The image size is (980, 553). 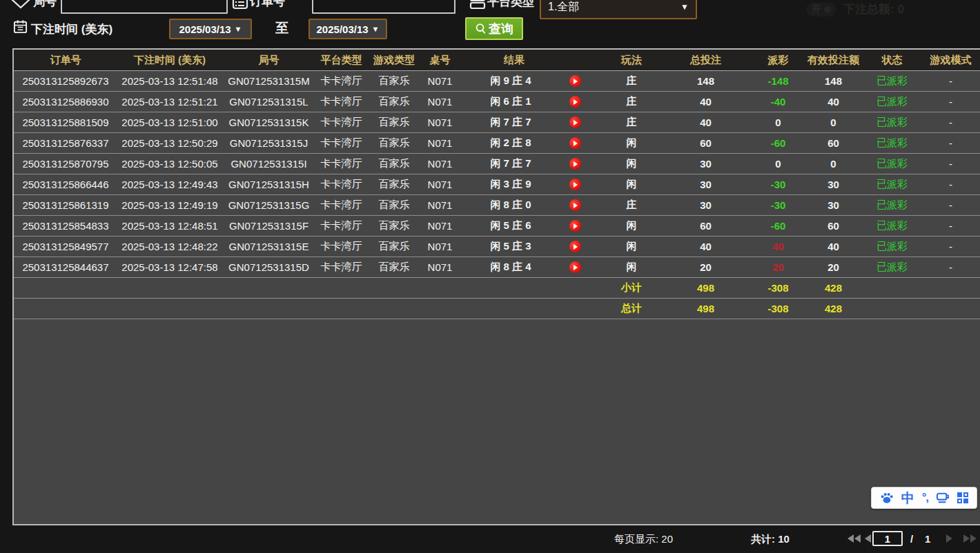 I want to click on query-button: 查询, so click(x=494, y=29).